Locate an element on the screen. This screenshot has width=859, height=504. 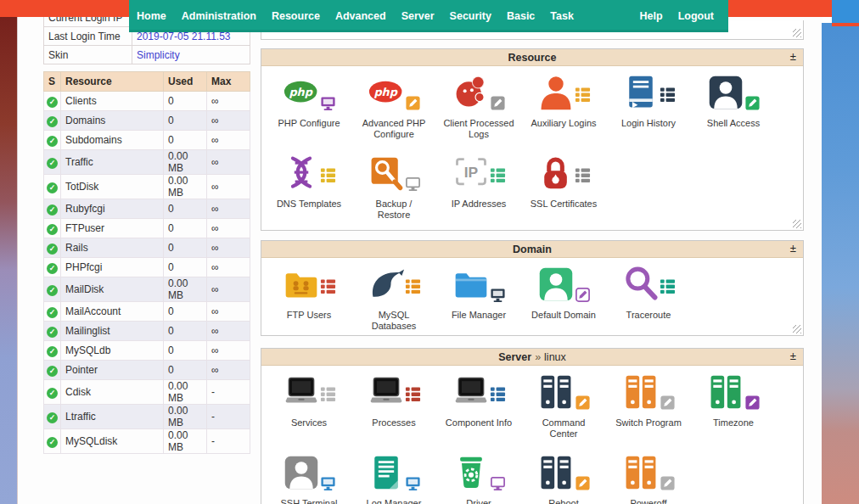
app-tile-log-manager: Log Manager is located at coordinates (394, 478).